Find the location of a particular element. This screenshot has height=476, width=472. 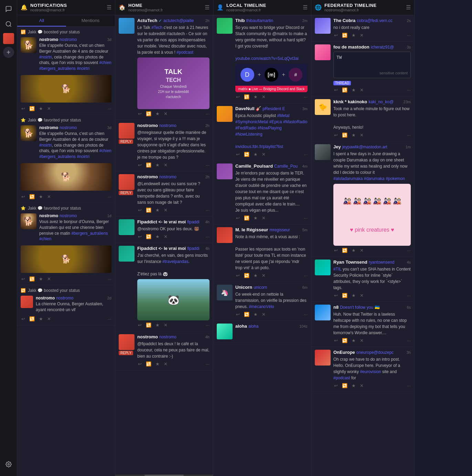

camille-avatar is located at coordinates (225, 171).